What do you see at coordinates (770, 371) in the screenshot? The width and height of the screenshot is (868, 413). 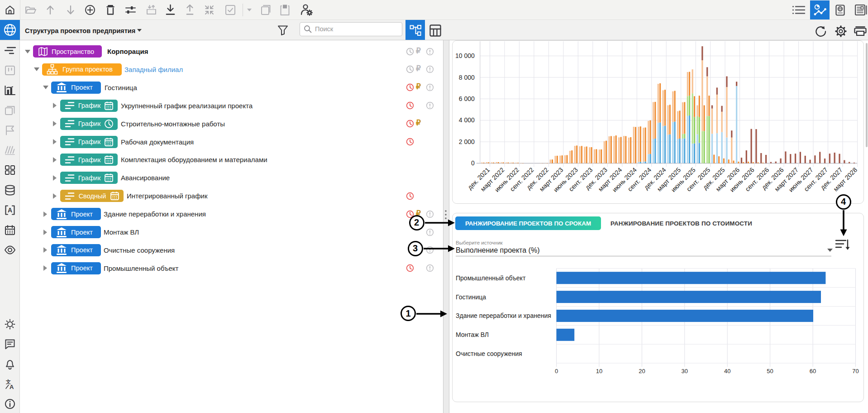 I see `svg-text: 50` at bounding box center [770, 371].